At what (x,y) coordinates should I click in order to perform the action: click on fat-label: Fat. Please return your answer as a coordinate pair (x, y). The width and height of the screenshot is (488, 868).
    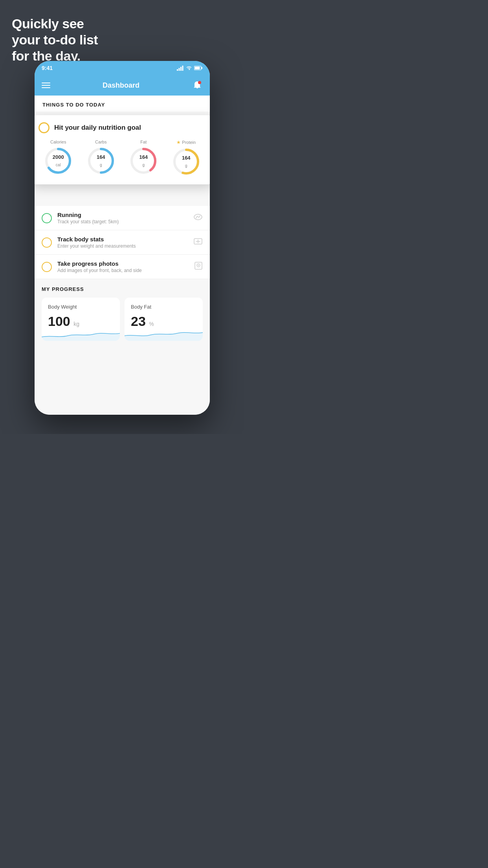
    Looking at the image, I should click on (143, 142).